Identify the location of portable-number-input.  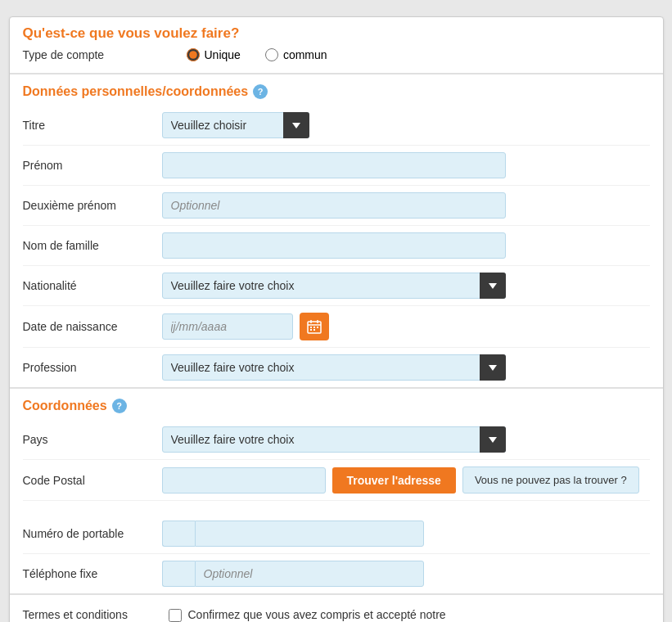
(309, 534).